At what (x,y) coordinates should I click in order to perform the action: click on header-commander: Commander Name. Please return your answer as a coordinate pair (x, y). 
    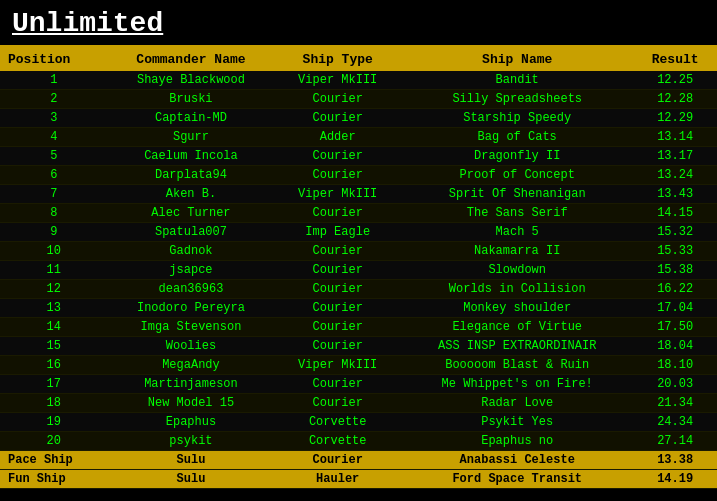
    Looking at the image, I should click on (192, 60).